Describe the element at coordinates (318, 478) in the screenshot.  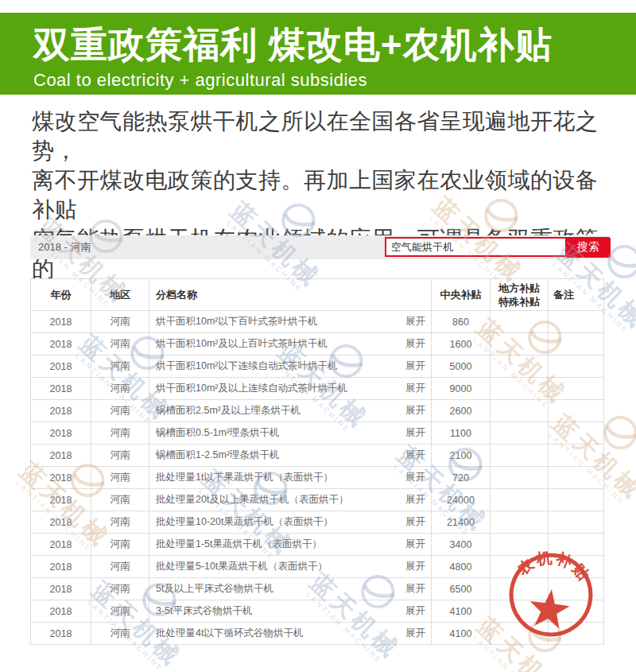
I see `table-row: 2018河南批处理量1t以下果蔬烘干机（表面烘干）展开720` at that location.